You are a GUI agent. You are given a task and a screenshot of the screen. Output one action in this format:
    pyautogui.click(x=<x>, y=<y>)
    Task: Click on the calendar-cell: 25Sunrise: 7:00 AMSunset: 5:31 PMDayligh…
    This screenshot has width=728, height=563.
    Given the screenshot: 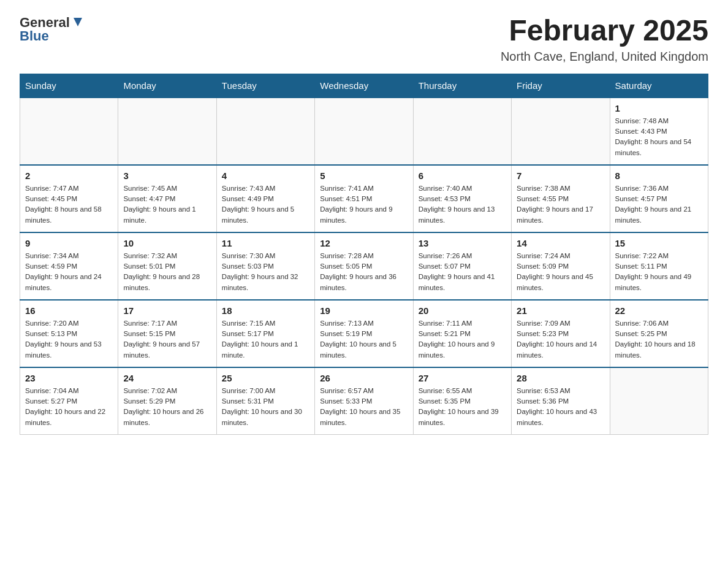 What is the action you would take?
    pyautogui.click(x=265, y=401)
    